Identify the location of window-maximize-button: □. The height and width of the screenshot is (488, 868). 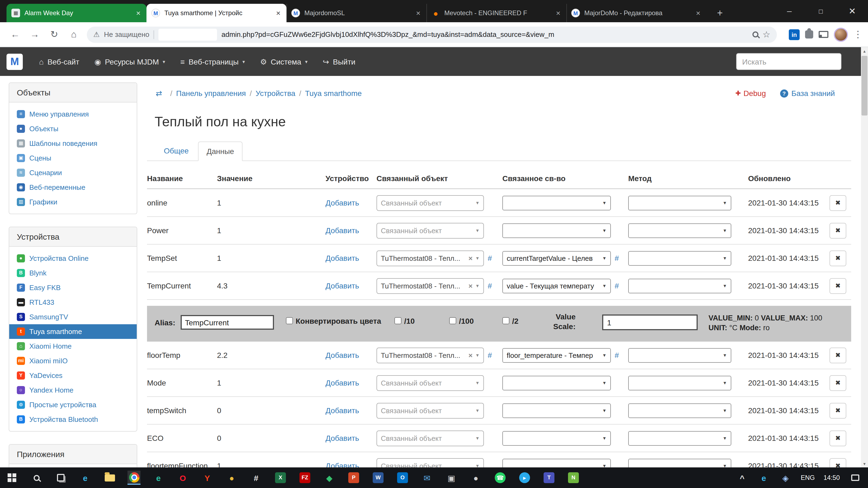
(821, 11).